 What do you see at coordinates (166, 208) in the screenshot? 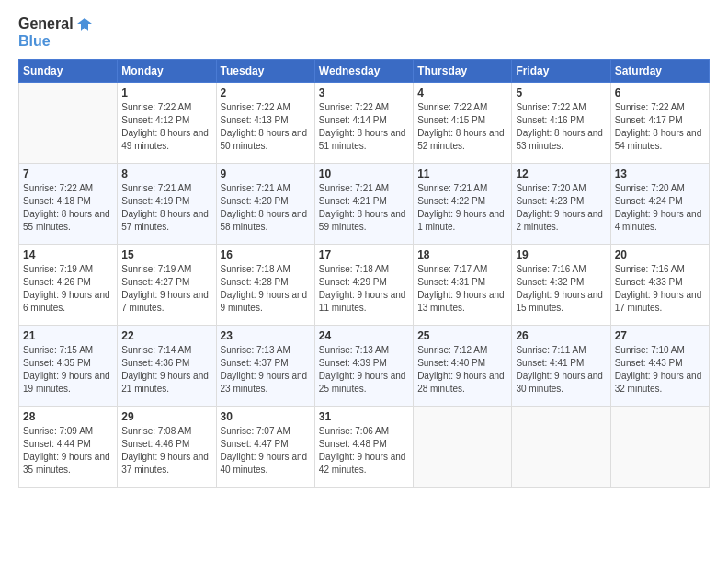
I see `day-info: Sunrise: 7:21 AMSunset: 4:19 PMDaylight:…` at bounding box center [166, 208].